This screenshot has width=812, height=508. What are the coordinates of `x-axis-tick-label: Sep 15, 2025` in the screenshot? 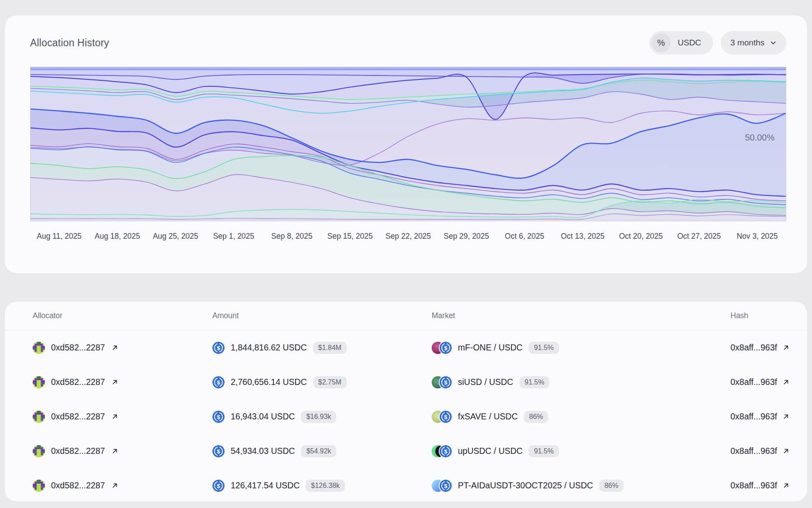 It's located at (350, 237).